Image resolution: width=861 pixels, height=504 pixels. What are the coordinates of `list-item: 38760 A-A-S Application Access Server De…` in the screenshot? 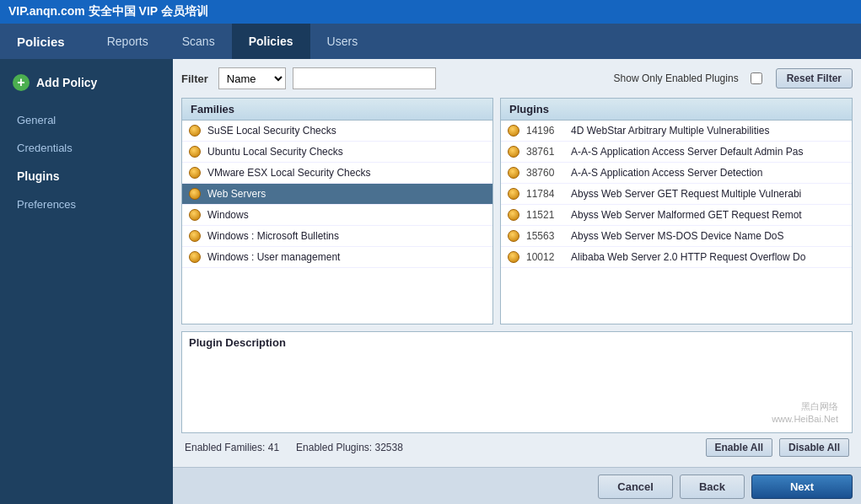 It's located at (676, 174).